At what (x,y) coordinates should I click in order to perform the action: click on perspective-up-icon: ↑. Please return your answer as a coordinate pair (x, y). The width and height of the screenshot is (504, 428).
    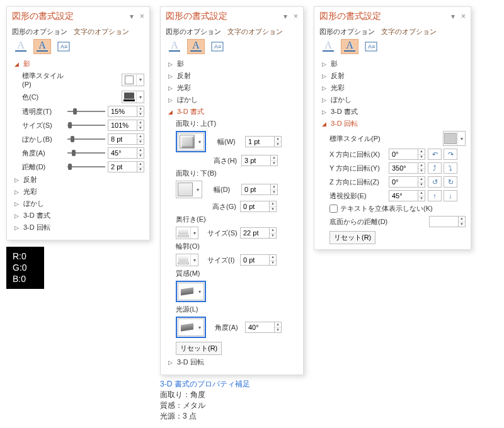
    Looking at the image, I should click on (435, 196).